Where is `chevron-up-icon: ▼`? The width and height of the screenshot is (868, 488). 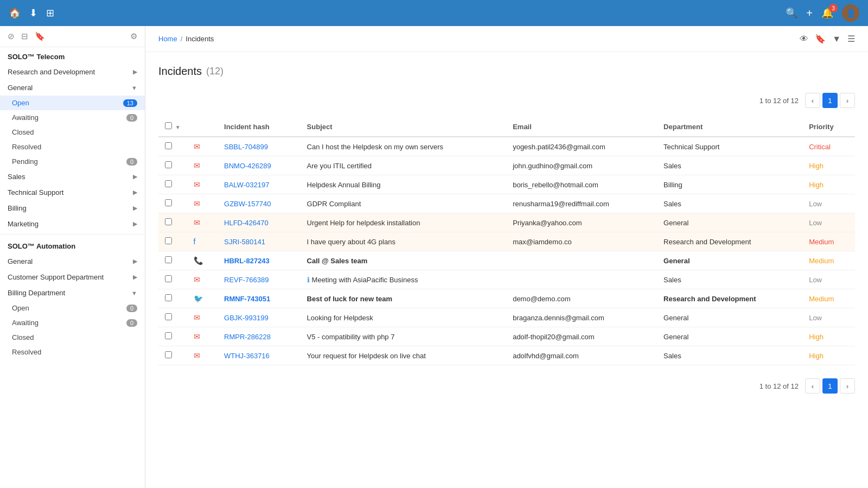
chevron-up-icon: ▼ is located at coordinates (135, 88).